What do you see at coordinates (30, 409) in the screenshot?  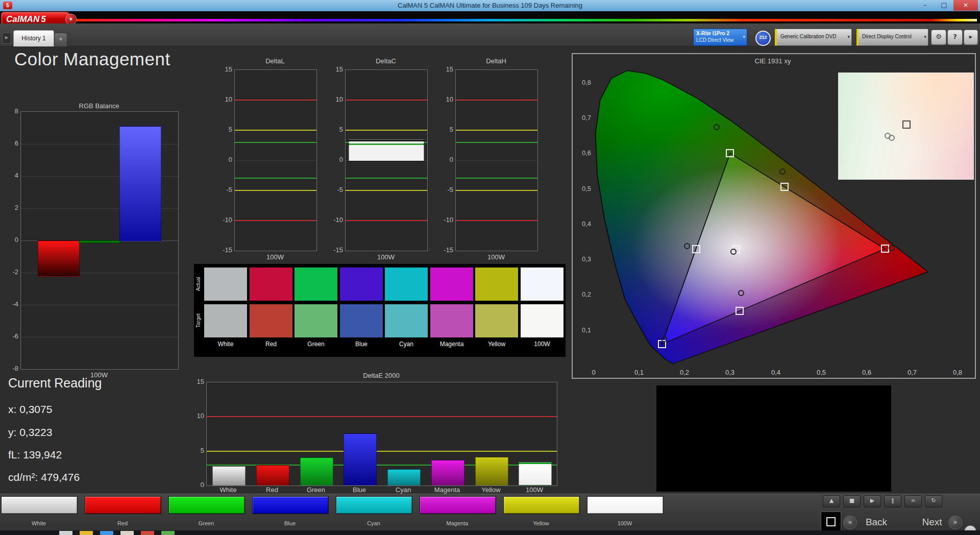 I see `reading-x: x: 0,3075` at bounding box center [30, 409].